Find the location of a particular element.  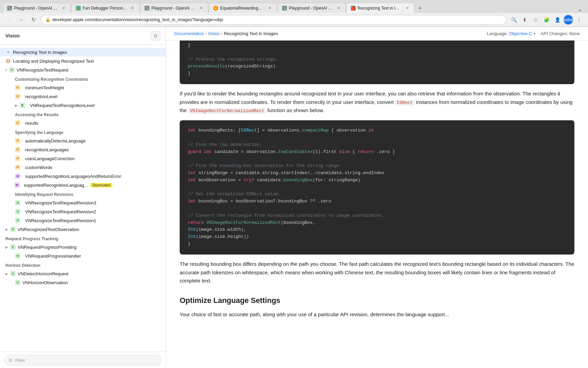

code-line: // Process the recognized strings. is located at coordinates (377, 60).